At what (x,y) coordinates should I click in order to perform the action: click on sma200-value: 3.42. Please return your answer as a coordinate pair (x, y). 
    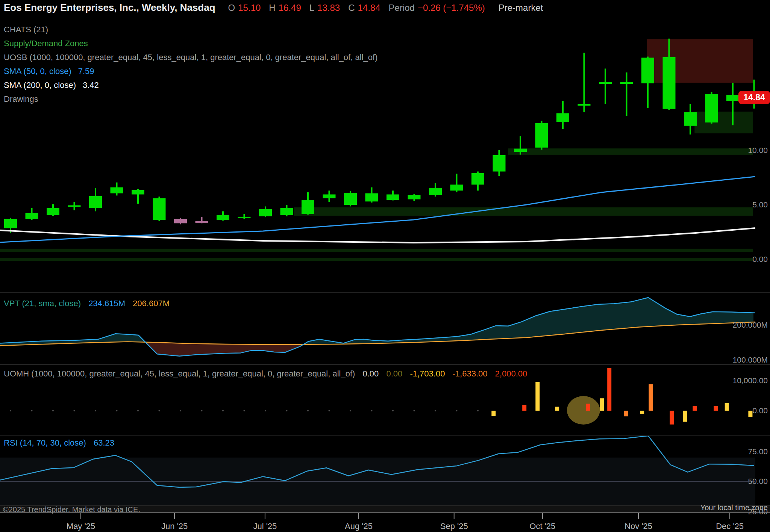
    Looking at the image, I should click on (91, 85).